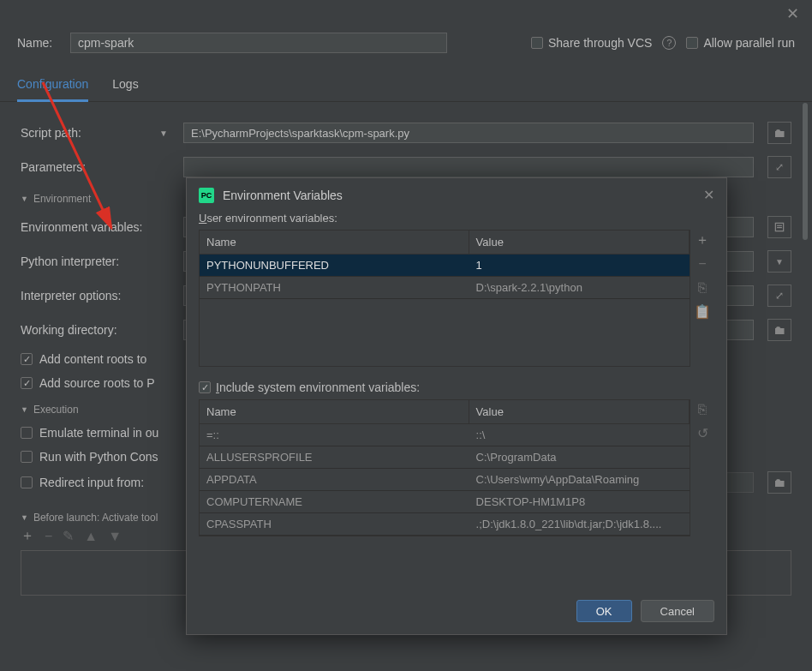  Describe the element at coordinates (125, 86) in the screenshot. I see `tab-logs: Logs` at that location.